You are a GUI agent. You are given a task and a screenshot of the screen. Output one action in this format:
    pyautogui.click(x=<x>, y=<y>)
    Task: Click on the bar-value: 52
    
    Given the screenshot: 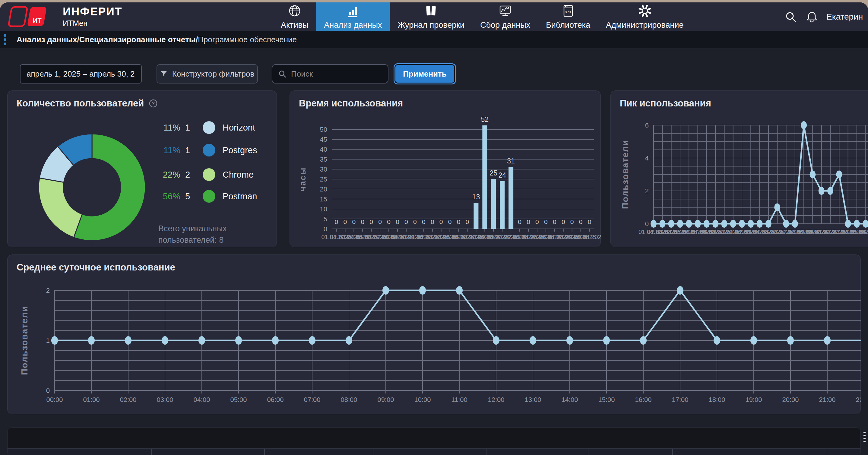 What is the action you would take?
    pyautogui.click(x=485, y=119)
    